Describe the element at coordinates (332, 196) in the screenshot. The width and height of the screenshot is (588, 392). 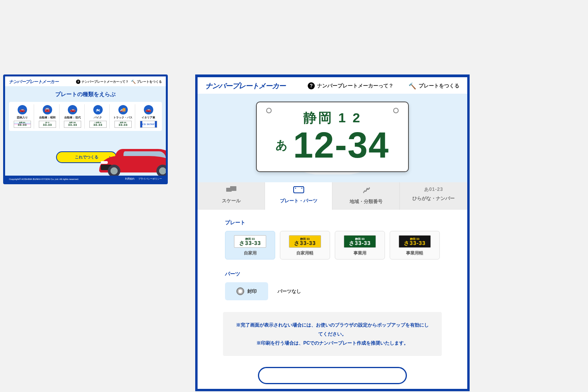
I see `editor-tabs: スケール プレート・パーツ 地域・分類番号 あ01-23 ひらがな・ナンバー` at that location.